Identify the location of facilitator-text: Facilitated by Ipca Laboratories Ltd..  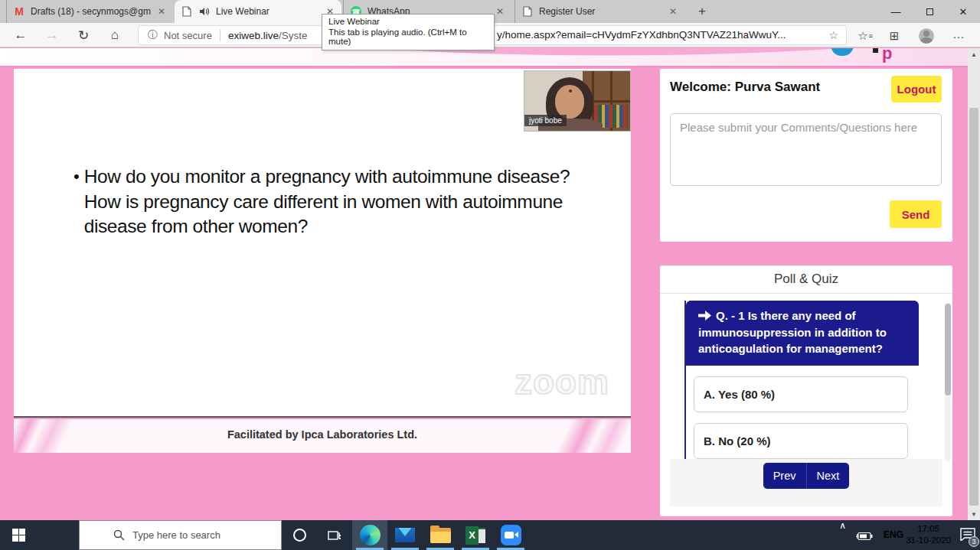
(322, 434).